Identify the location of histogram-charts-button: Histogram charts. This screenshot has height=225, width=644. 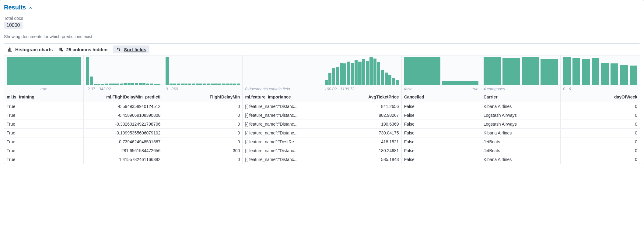
(30, 49).